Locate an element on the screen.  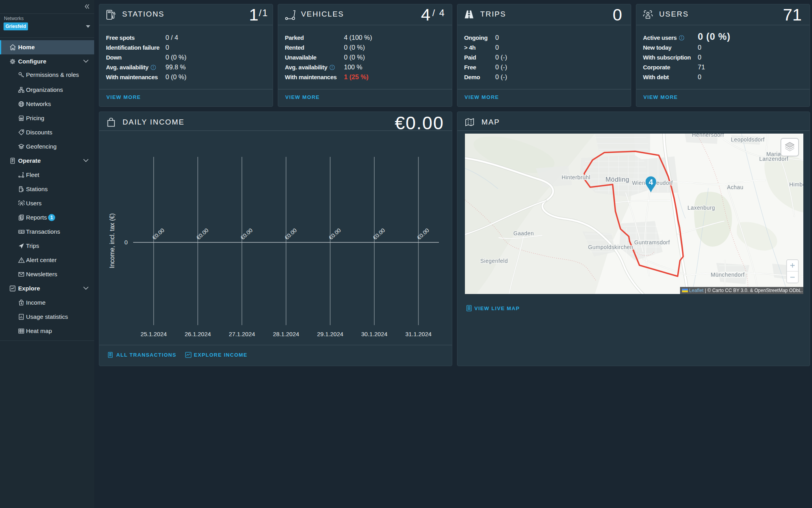
svg-text: Himberg is located at coordinates (796, 184).